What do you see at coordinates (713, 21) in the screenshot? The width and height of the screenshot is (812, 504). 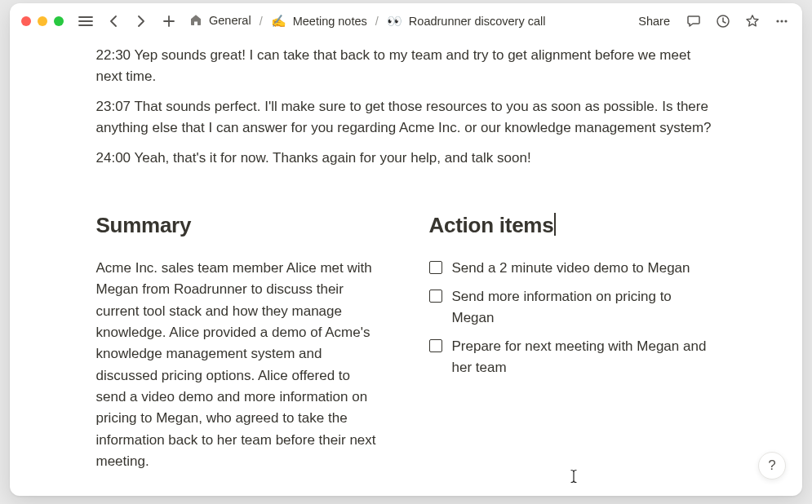 I see `topbar-right-tools: Share` at bounding box center [713, 21].